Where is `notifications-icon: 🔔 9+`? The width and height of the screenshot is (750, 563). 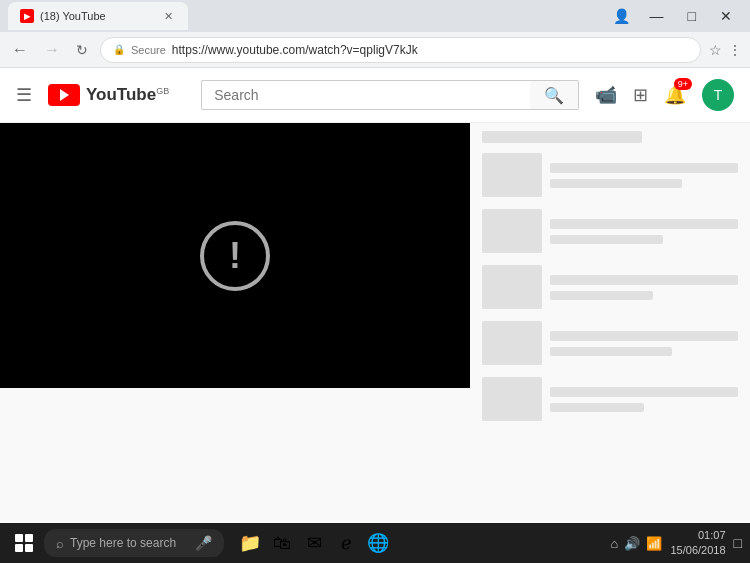
notifications-icon: 🔔 9+ is located at coordinates (675, 95).